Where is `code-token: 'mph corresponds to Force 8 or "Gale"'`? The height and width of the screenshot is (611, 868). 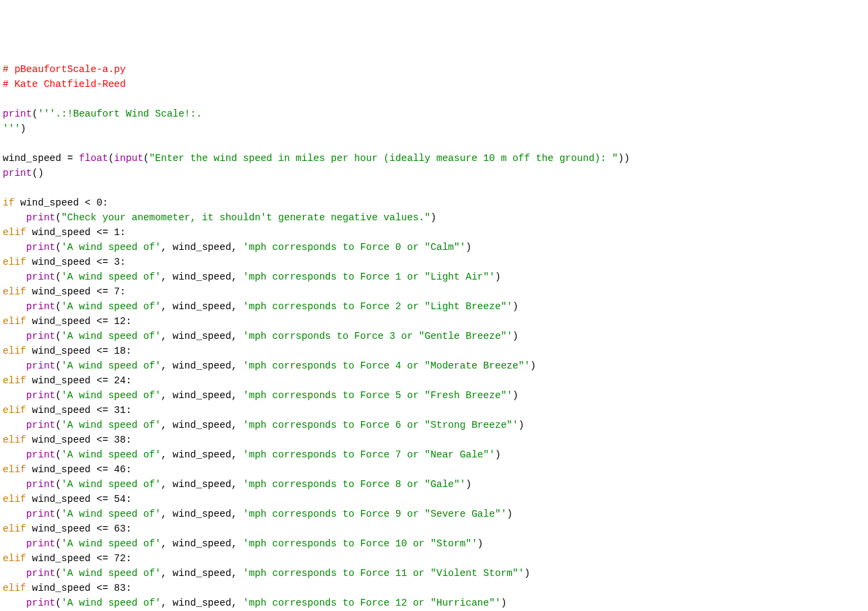
code-token: 'mph corresponds to Force 8 or "Gale"' is located at coordinates (354, 484).